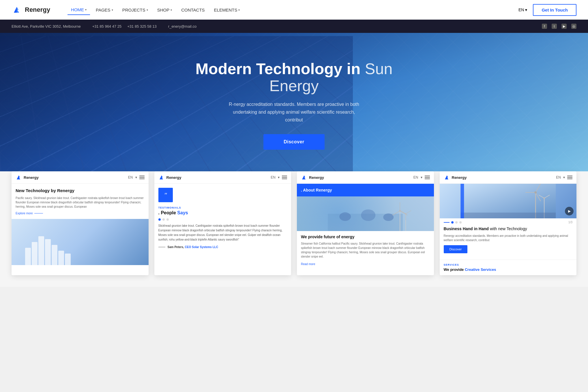  What do you see at coordinates (142, 27) in the screenshot?
I see `phone2: +31 85 325 58 13` at bounding box center [142, 27].